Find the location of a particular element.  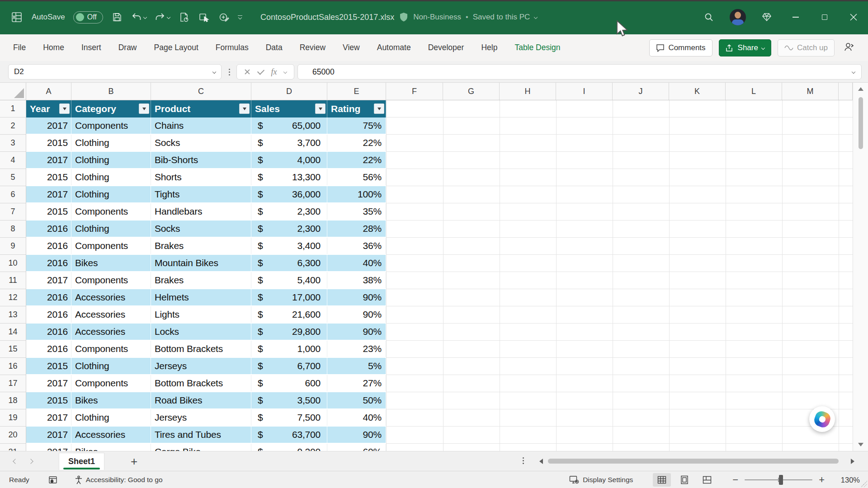

zoom-slider is located at coordinates (778, 480).